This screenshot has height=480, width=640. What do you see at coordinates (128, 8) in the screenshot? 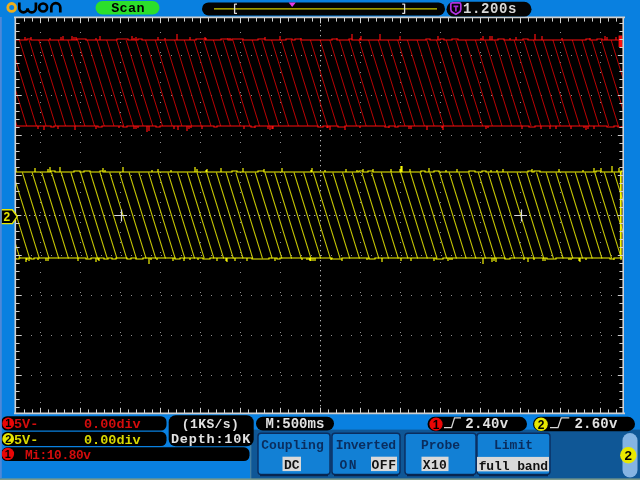
I see `svg-text: Scan` at bounding box center [128, 8].